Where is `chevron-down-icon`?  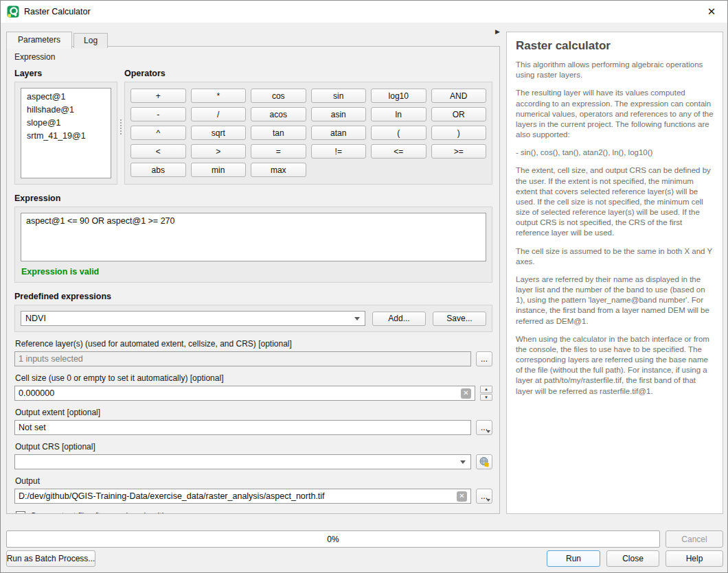
chevron-down-icon is located at coordinates (357, 318).